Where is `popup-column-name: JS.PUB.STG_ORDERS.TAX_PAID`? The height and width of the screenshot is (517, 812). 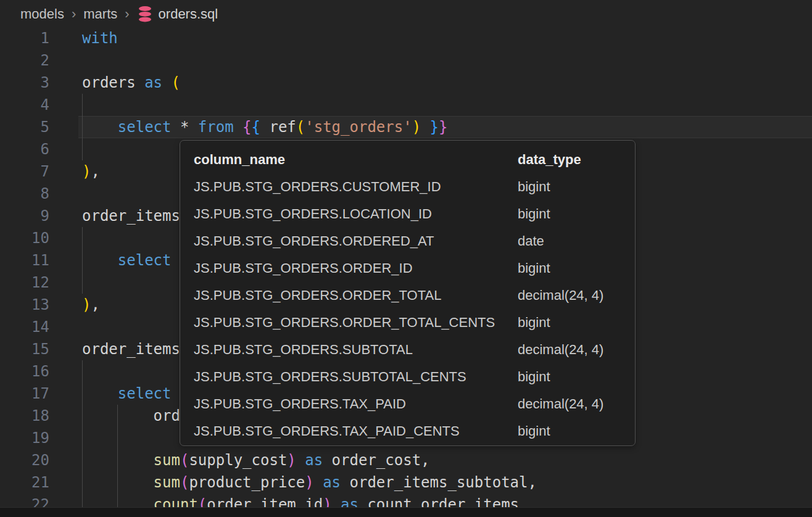
popup-column-name: JS.PUB.STG_ORDERS.TAX_PAID is located at coordinates (300, 403).